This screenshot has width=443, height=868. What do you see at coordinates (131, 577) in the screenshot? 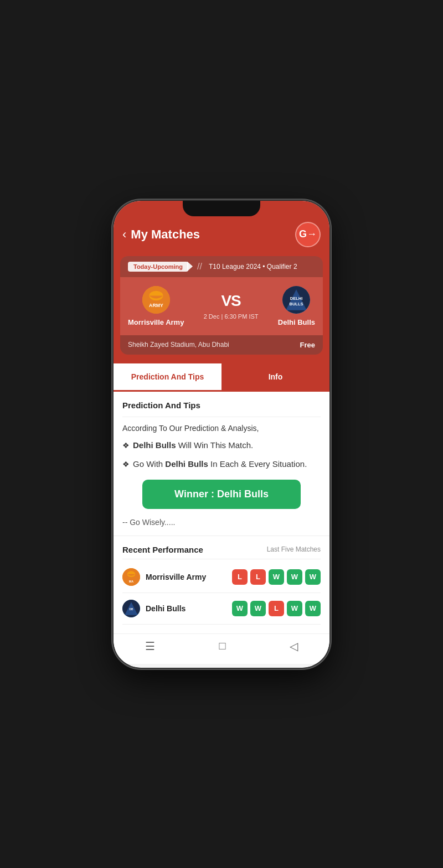
I see `perf-team1-logo: MA` at bounding box center [131, 577].